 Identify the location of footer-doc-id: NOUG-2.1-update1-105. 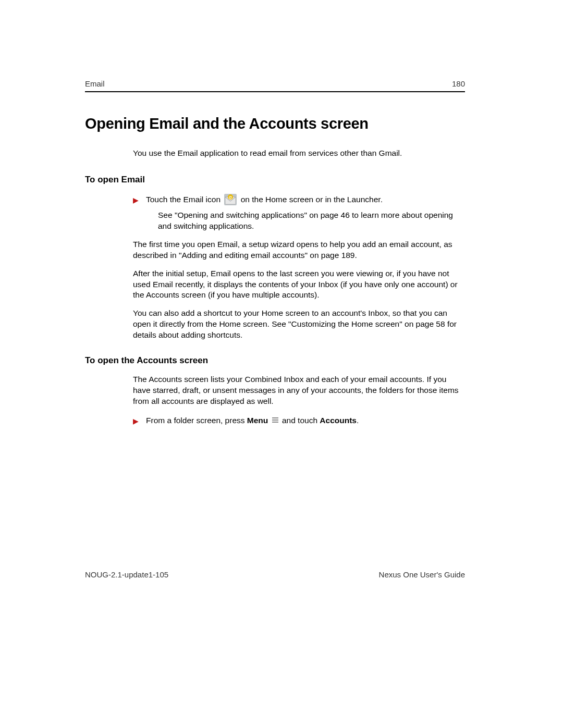
(127, 574).